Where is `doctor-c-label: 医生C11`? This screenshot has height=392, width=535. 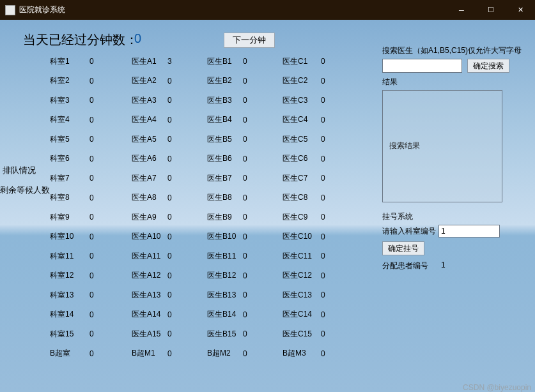 doctor-c-label: 医生C11 is located at coordinates (299, 257).